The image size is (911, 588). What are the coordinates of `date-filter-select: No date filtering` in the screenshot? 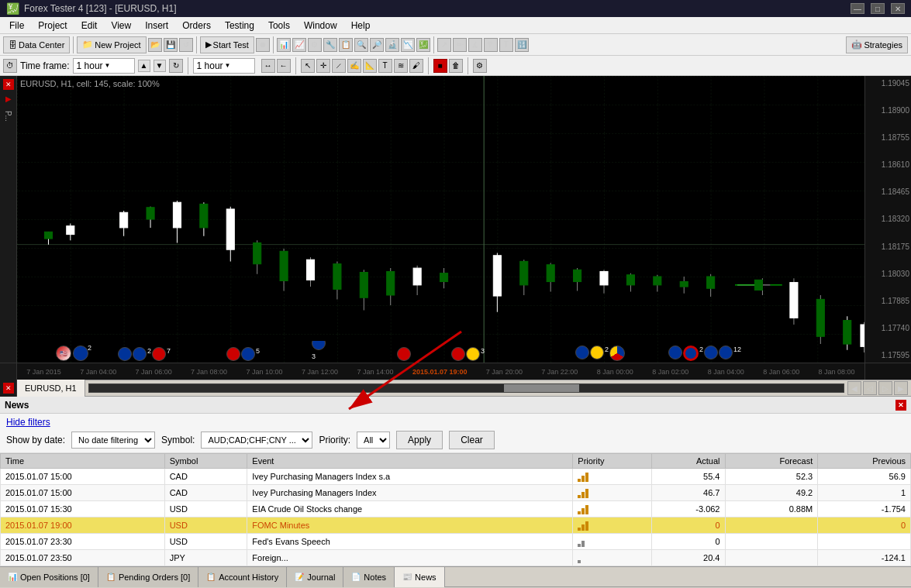 It's located at (113, 440).